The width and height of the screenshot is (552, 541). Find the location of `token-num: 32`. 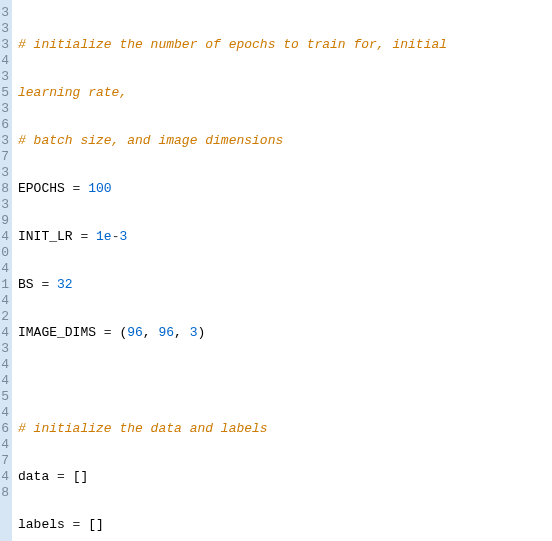

token-num: 32 is located at coordinates (60, 284).